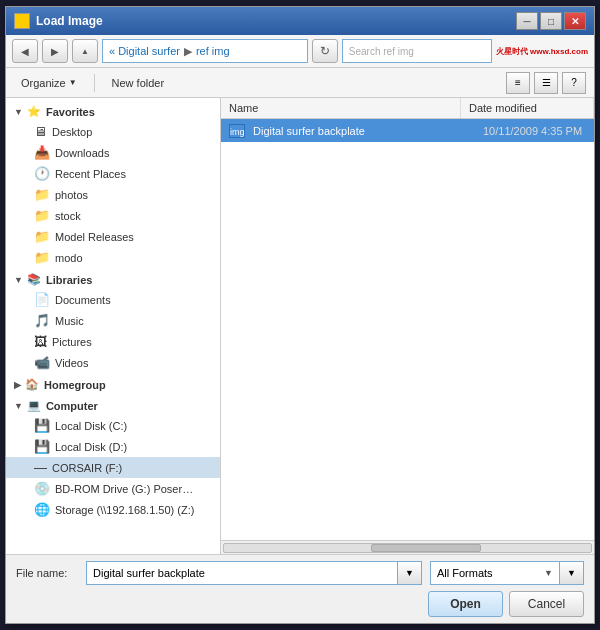 This screenshot has width=600, height=630. What do you see at coordinates (113, 320) in the screenshot?
I see `sidebar-item-music: 🎵 Music` at bounding box center [113, 320].